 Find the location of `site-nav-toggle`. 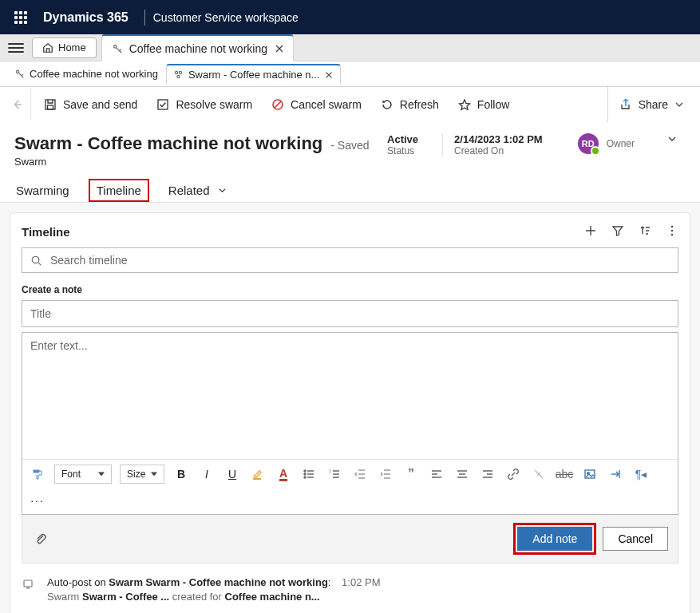

site-nav-toggle is located at coordinates (16, 48).